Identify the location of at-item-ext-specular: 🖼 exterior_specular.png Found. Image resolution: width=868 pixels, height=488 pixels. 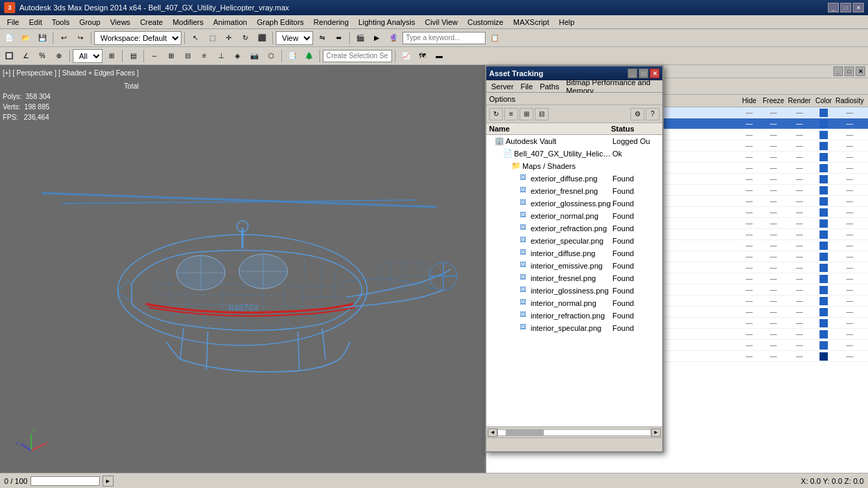
(574, 241).